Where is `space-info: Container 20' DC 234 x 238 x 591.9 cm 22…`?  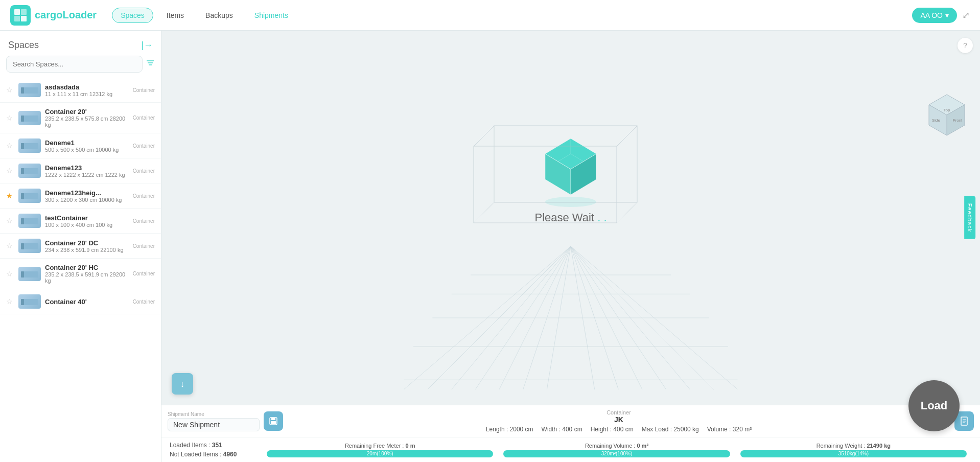
space-info: Container 20' DC 234 x 238 x 591.9 cm 22… is located at coordinates (87, 246).